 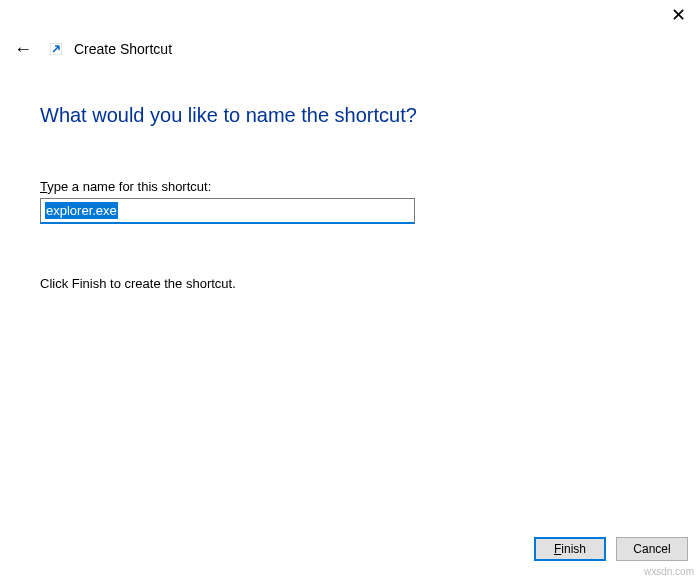 What do you see at coordinates (611, 549) in the screenshot?
I see `footer-buttons: Finish Cancel` at bounding box center [611, 549].